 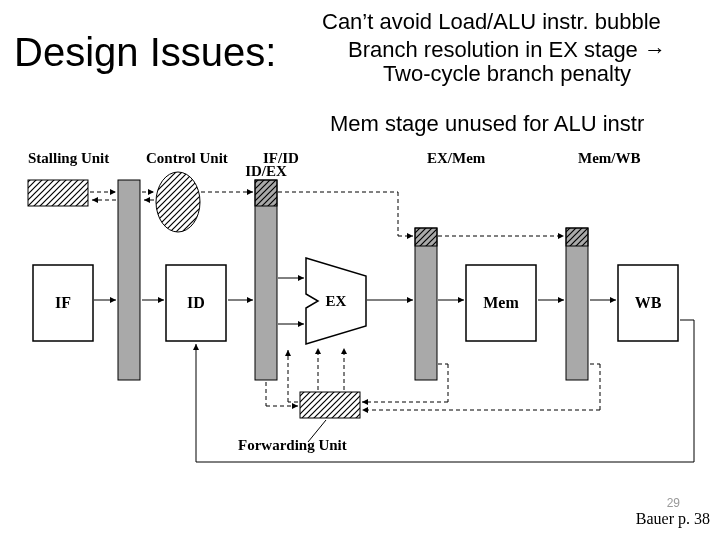 What do you see at coordinates (292, 445) in the screenshot?
I see `svg-text: Forwarding Unit` at bounding box center [292, 445].